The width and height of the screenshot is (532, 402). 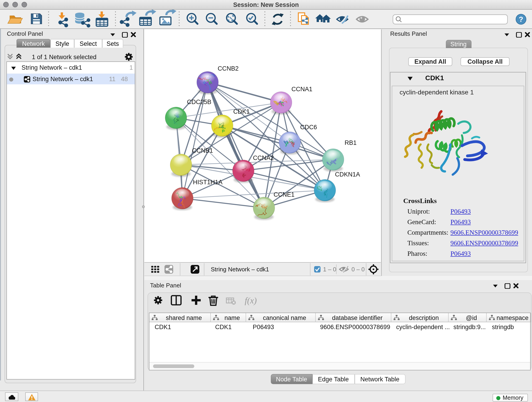 What do you see at coordinates (228, 69) in the screenshot?
I see `svg-text: CCNB2` at bounding box center [228, 69].